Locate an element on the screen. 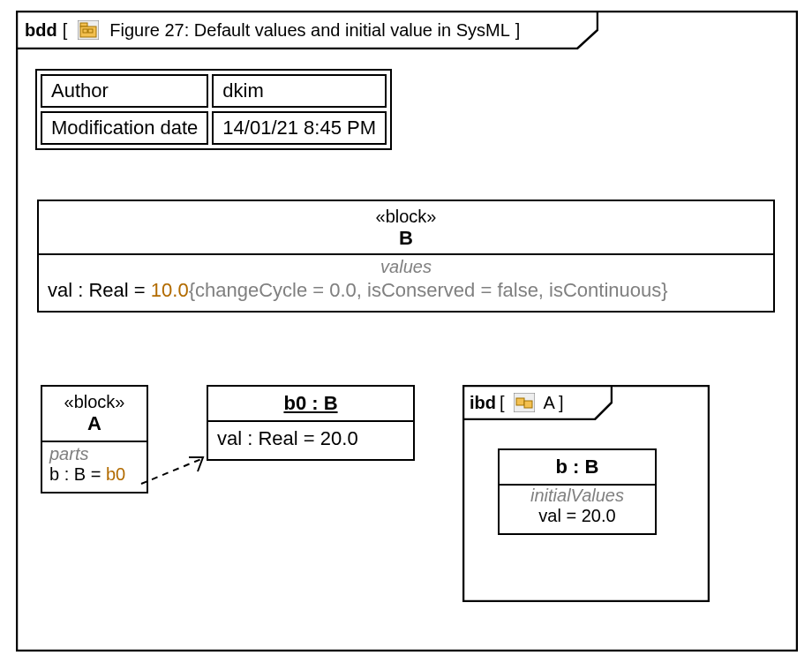  parts-section-label: parts is located at coordinates (94, 454).